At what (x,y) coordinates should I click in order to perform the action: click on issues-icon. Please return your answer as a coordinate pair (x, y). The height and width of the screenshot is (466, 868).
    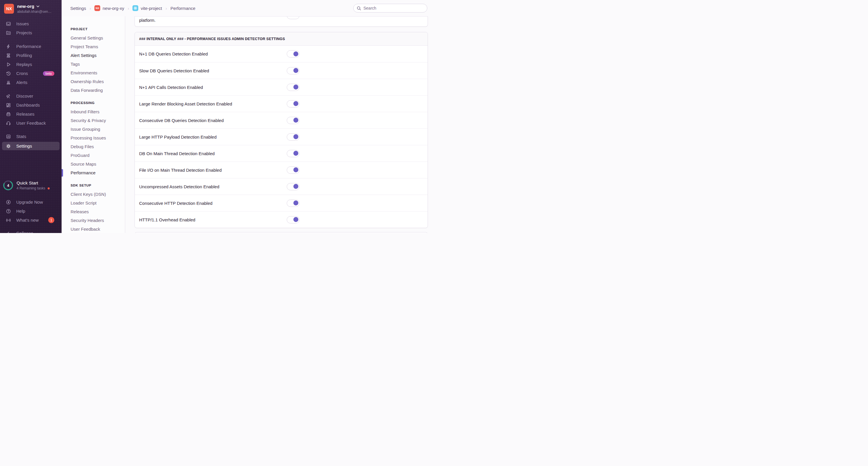
    Looking at the image, I should click on (8, 24).